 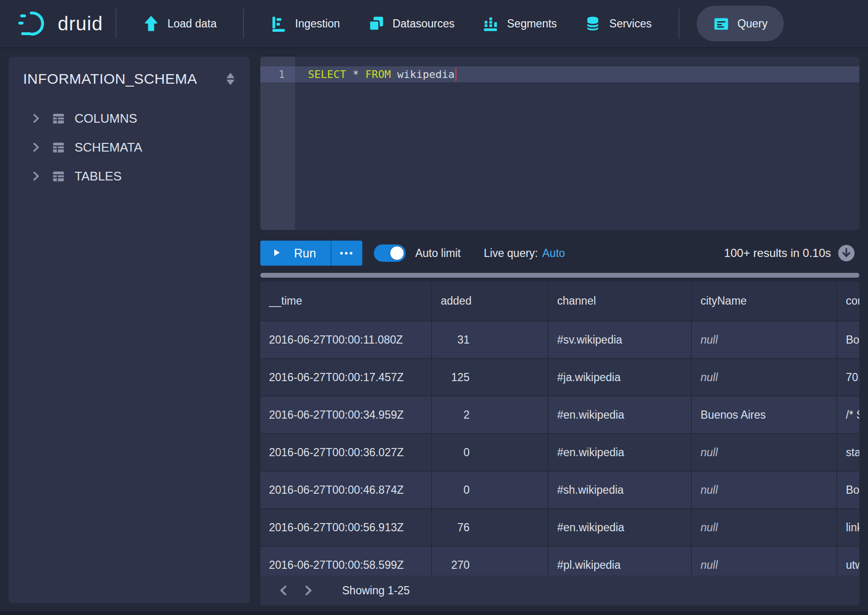 What do you see at coordinates (346, 378) in the screenshot?
I see `cell-__time: 2016-06-27T00:00:17.457Z` at bounding box center [346, 378].